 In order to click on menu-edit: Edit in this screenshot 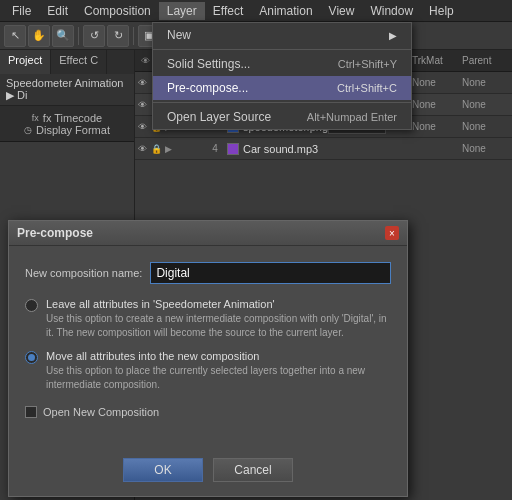, I will do `click(58, 11)`.